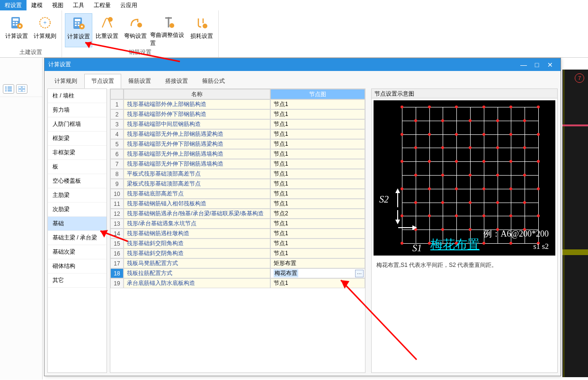 The image size is (588, 380). Describe the element at coordinates (177, 81) in the screenshot. I see `tab-搭接设置: 搭接设置` at that location.